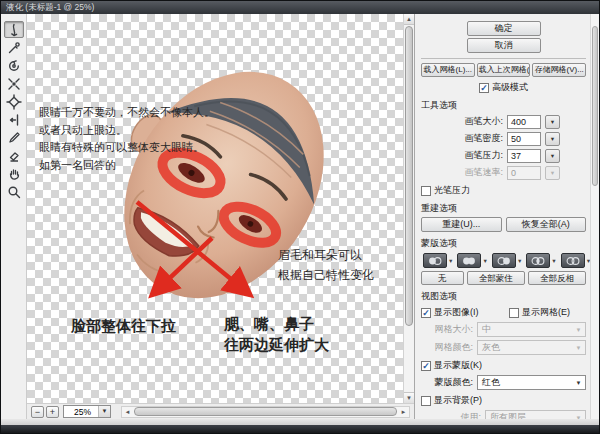  What do you see at coordinates (552, 156) in the screenshot?
I see `brush-pressure-dropdown-icon: ▼` at bounding box center [552, 156].